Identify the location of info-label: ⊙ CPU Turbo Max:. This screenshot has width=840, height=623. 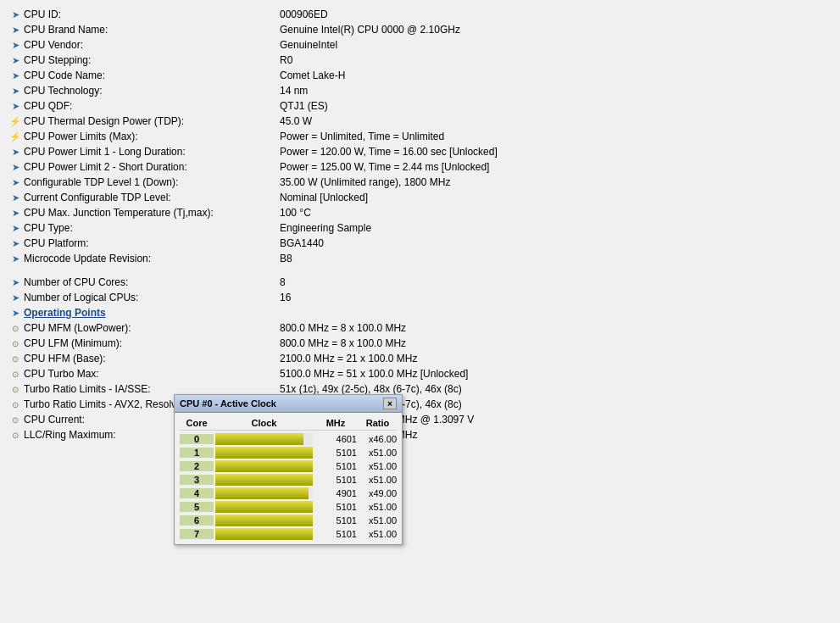
(144, 374).